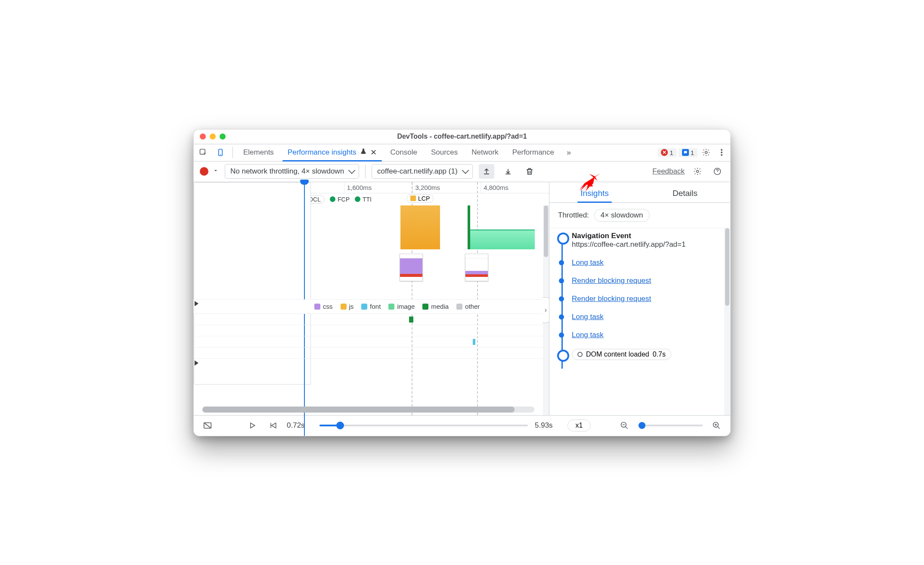  Describe the element at coordinates (640, 322) in the screenshot. I see `insights-timeline: Navigation Event https://coffee-cart.net…` at that location.